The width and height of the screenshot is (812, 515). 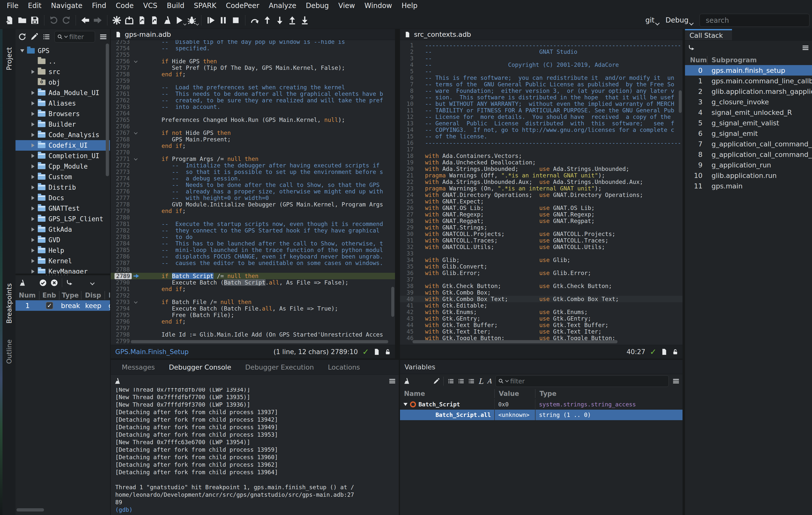 What do you see at coordinates (253, 217) in the screenshot?
I see `code-line: 2780` at bounding box center [253, 217].